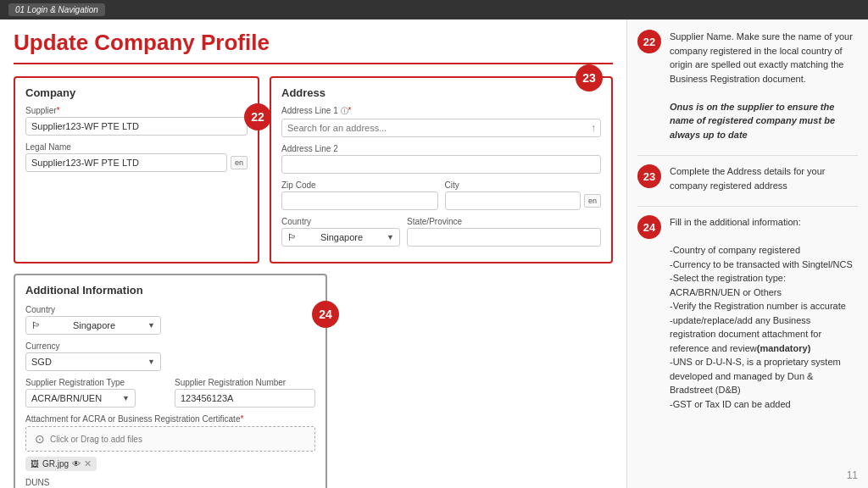  What do you see at coordinates (35, 464) in the screenshot?
I see `file-icon: 🖼` at bounding box center [35, 464].